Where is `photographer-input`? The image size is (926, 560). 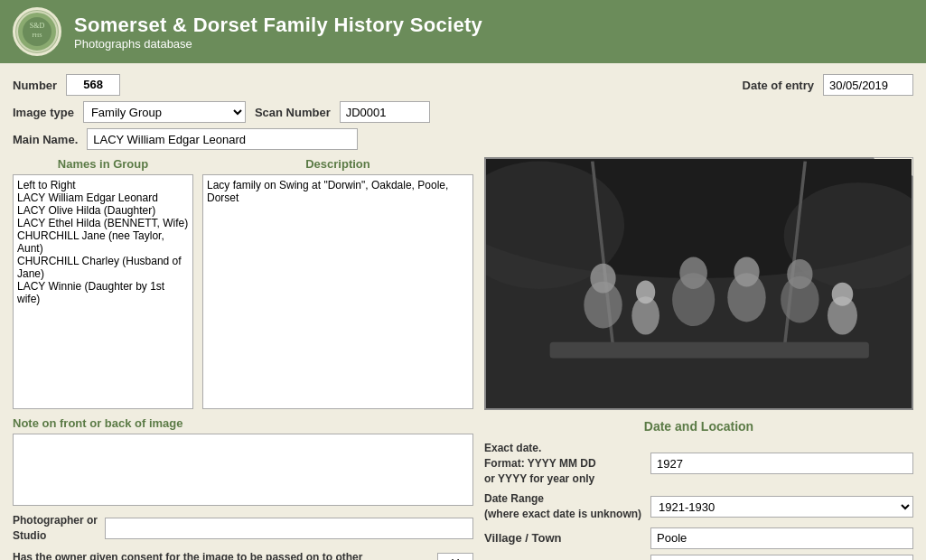 photographer-input is located at coordinates (289, 528).